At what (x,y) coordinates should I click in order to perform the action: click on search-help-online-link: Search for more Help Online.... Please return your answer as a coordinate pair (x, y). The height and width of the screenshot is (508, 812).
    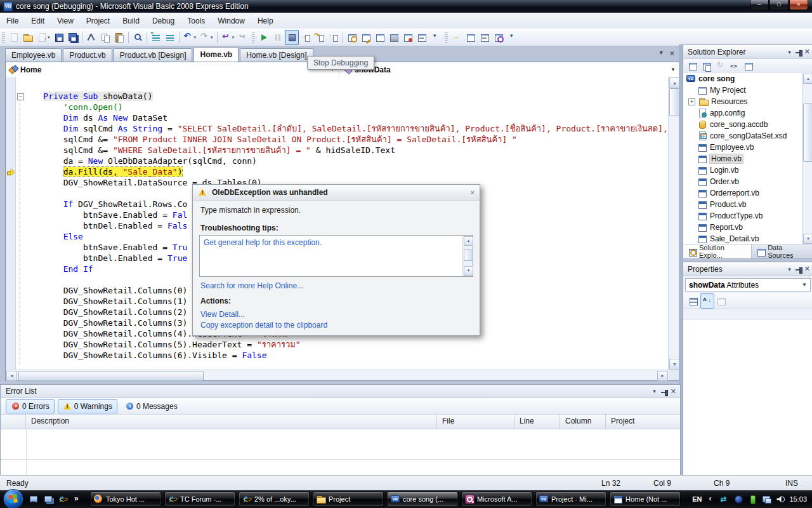
    Looking at the image, I should click on (252, 286).